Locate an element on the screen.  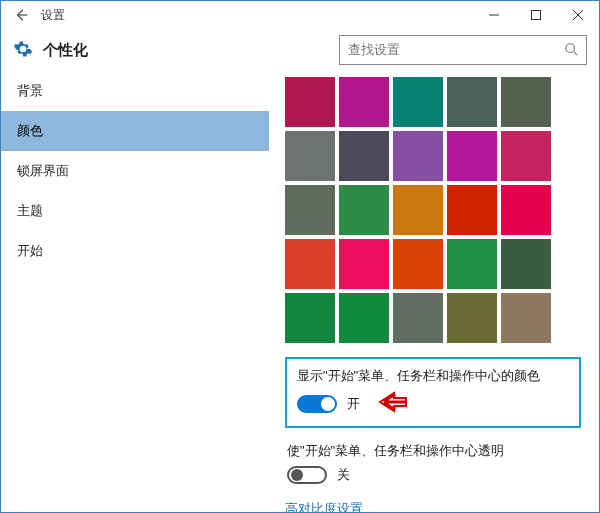
transparency-state: 关 is located at coordinates (344, 475).